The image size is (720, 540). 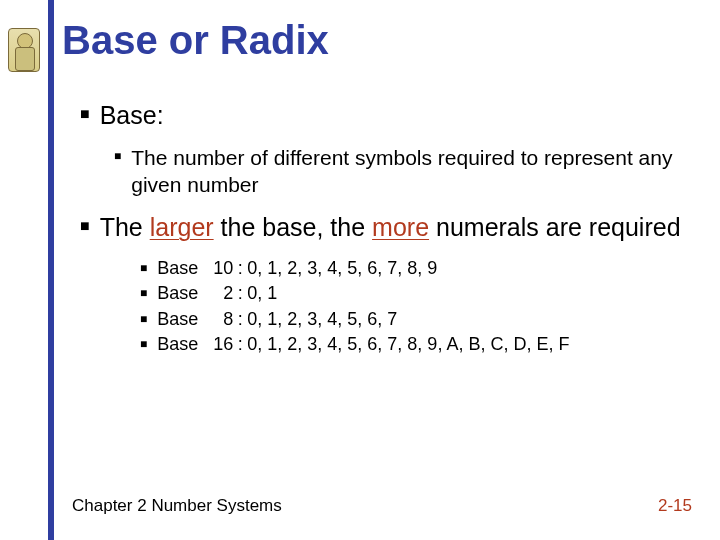 What do you see at coordinates (212, 294) in the screenshot?
I see `base-row-text: Base2:0, 1` at bounding box center [212, 294].